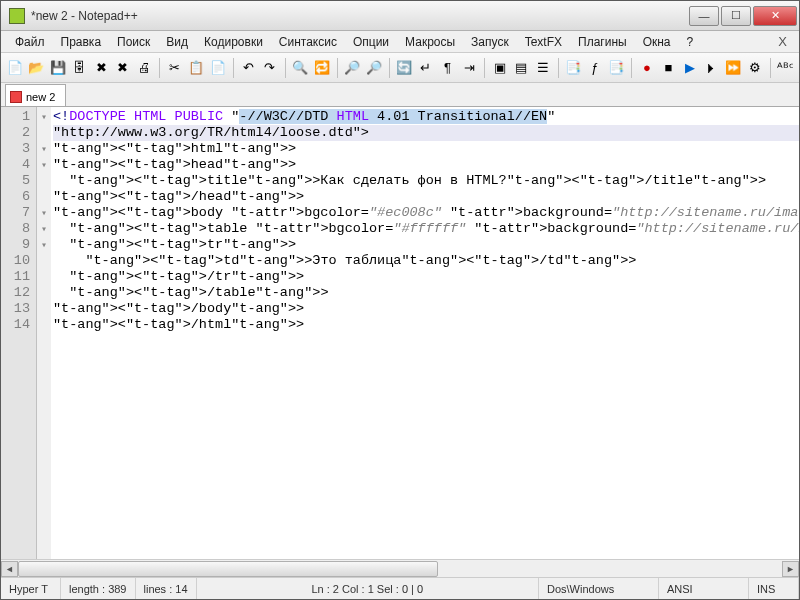  What do you see at coordinates (669, 68) in the screenshot?
I see `stop-icon: ■` at bounding box center [669, 68].